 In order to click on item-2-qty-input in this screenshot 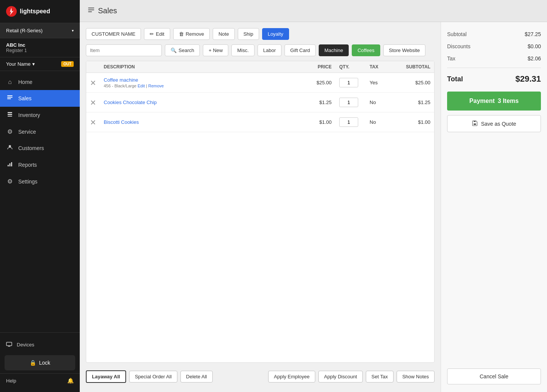, I will do `click(349, 103)`.